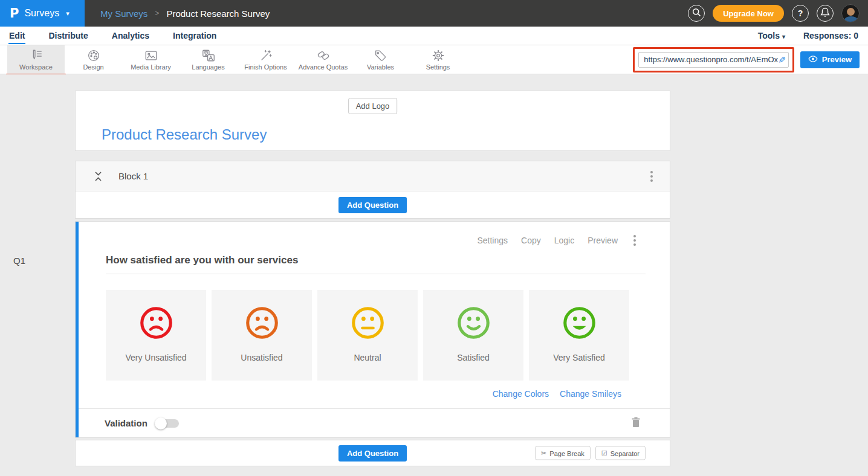 Image resolution: width=868 pixels, height=476 pixels. What do you see at coordinates (603, 240) in the screenshot?
I see `question-action-preview: Preview` at bounding box center [603, 240].